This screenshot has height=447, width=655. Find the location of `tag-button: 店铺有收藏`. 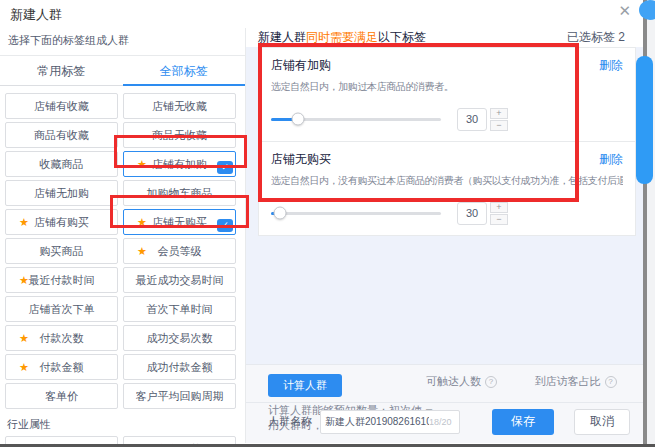

tag-button: 店铺有收藏 is located at coordinates (62, 106).